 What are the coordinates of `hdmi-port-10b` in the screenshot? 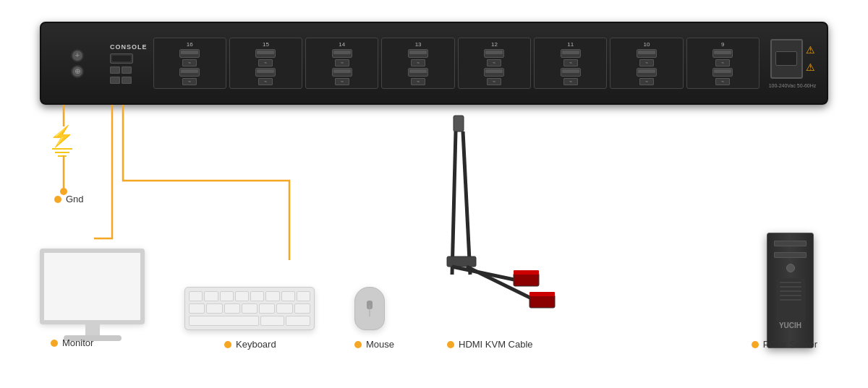 It's located at (647, 72).